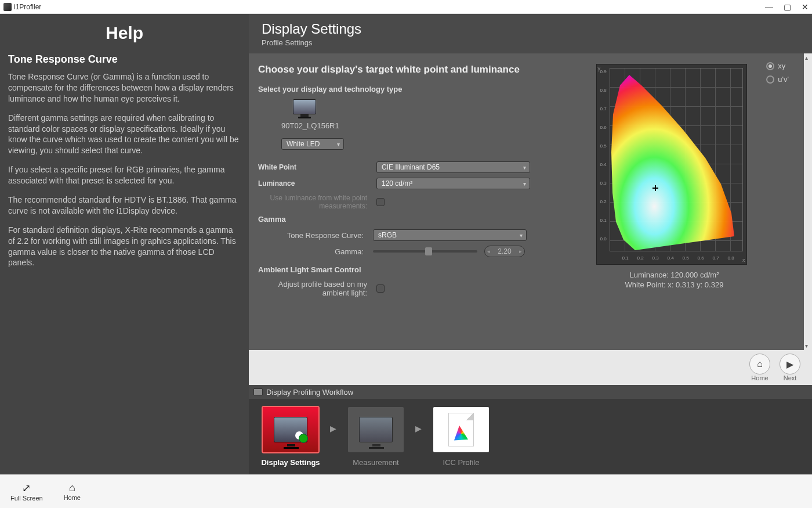 Image resolution: width=812 pixels, height=508 pixels. Describe the element at coordinates (406, 491) in the screenshot. I see `bottom-toolbar: ⤢ Full Screen ⌂ Home` at that location.